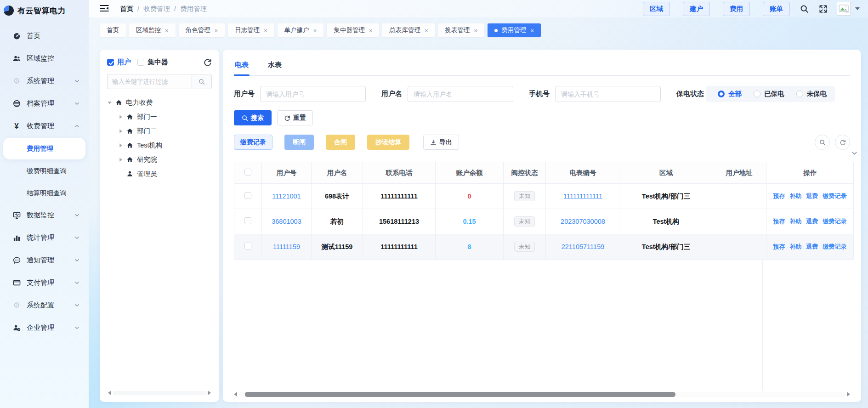 Image resolution: width=868 pixels, height=408 pixels. Describe the element at coordinates (202, 30) in the screenshot. I see `tab-role-mgmt: 角色管理 ×` at that location.